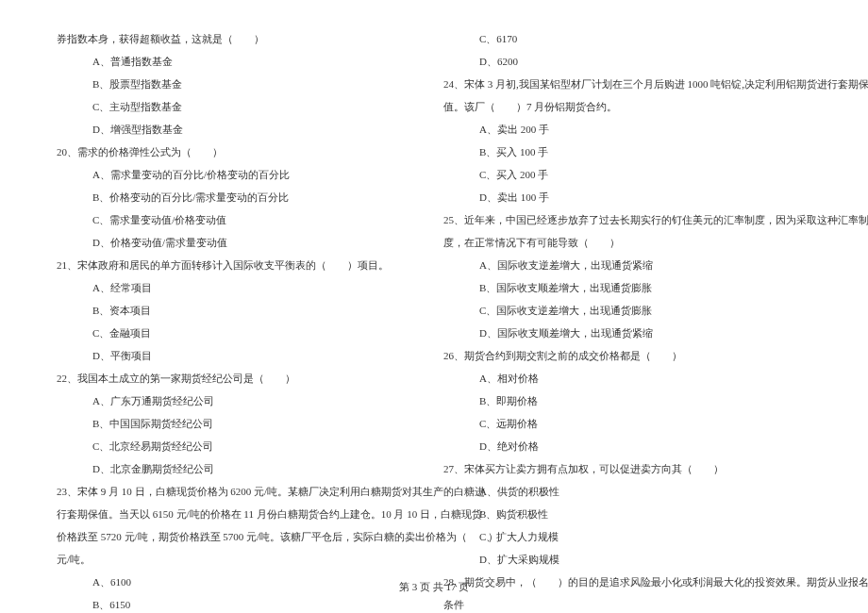 This screenshot has width=868, height=613. I want to click on option: C、北京经易期货经纪公司, so click(241, 446).